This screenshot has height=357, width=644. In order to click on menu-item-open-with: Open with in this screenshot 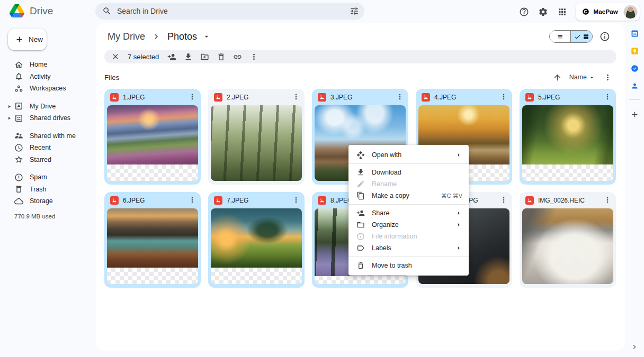, I will do `click(409, 155)`.